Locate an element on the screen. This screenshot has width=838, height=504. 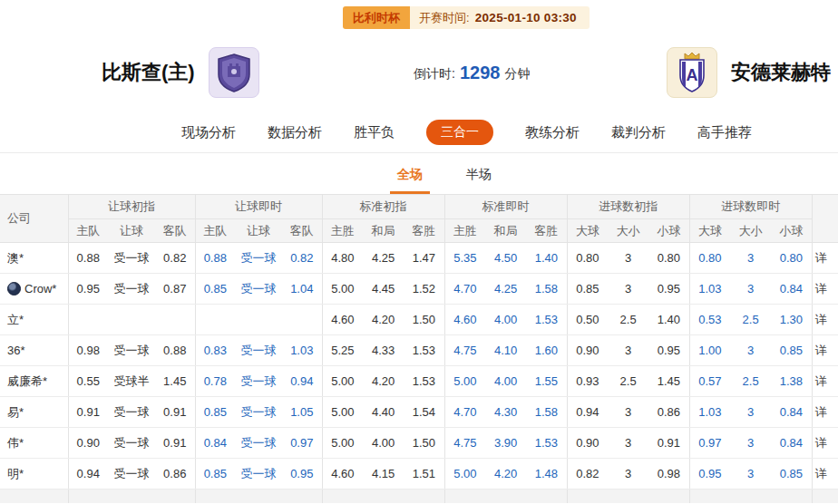
period-subnav: 全场 半场 is located at coordinates (419, 173).